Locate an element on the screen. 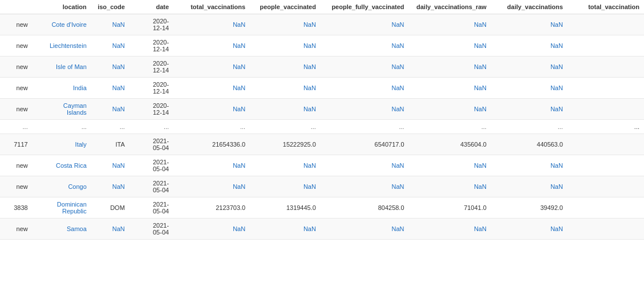  col-header-total-vaccination: total_vaccination is located at coordinates (606, 7).